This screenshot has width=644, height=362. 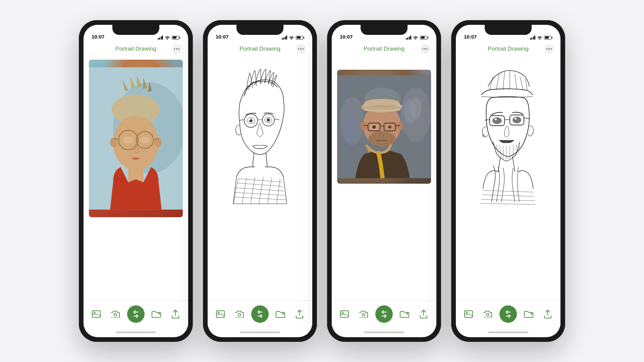 What do you see at coordinates (384, 181) in the screenshot?
I see `phone-screen-3: 10:07` at bounding box center [384, 181].